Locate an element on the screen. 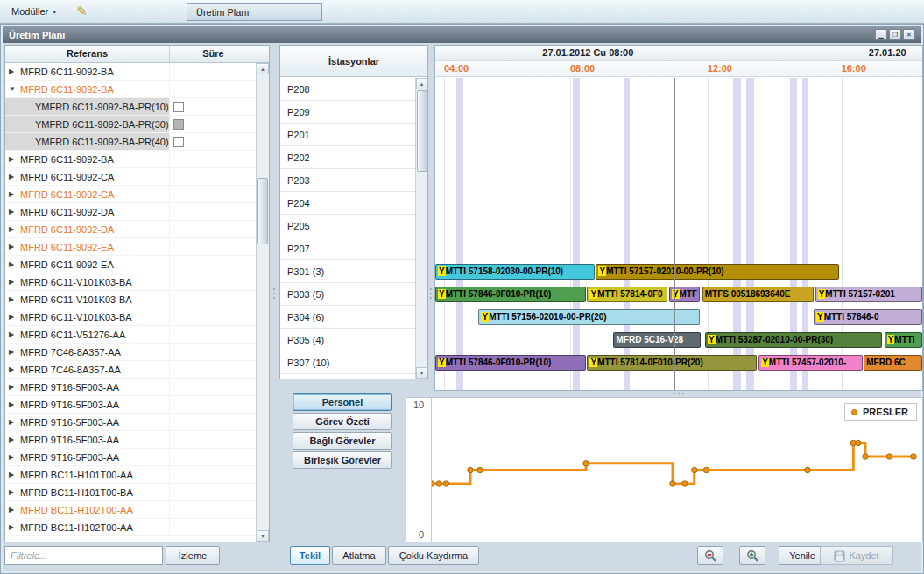  splitter-left is located at coordinates (275, 294).